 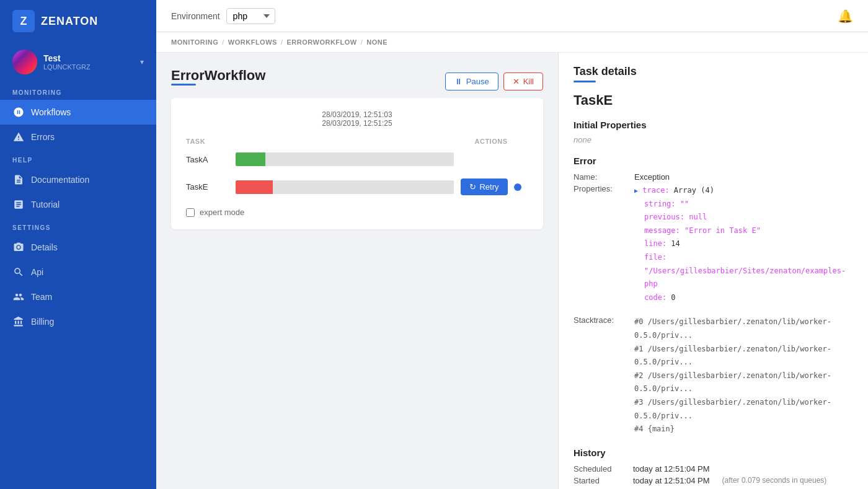 What do you see at coordinates (665, 231) in the screenshot?
I see `prop-key-message: message:` at bounding box center [665, 231].